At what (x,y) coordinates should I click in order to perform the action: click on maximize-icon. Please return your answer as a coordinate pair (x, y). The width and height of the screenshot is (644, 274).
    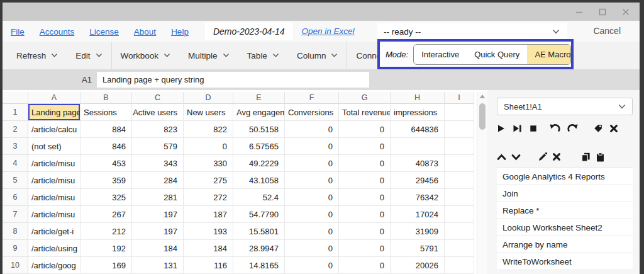
    Looking at the image, I should click on (602, 11).